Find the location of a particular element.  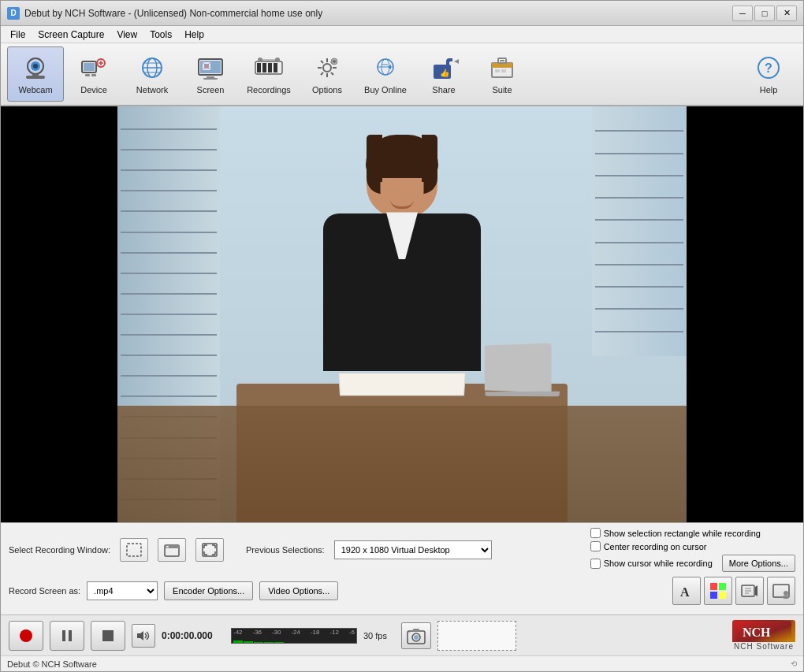

video-effects-button is located at coordinates (750, 591).